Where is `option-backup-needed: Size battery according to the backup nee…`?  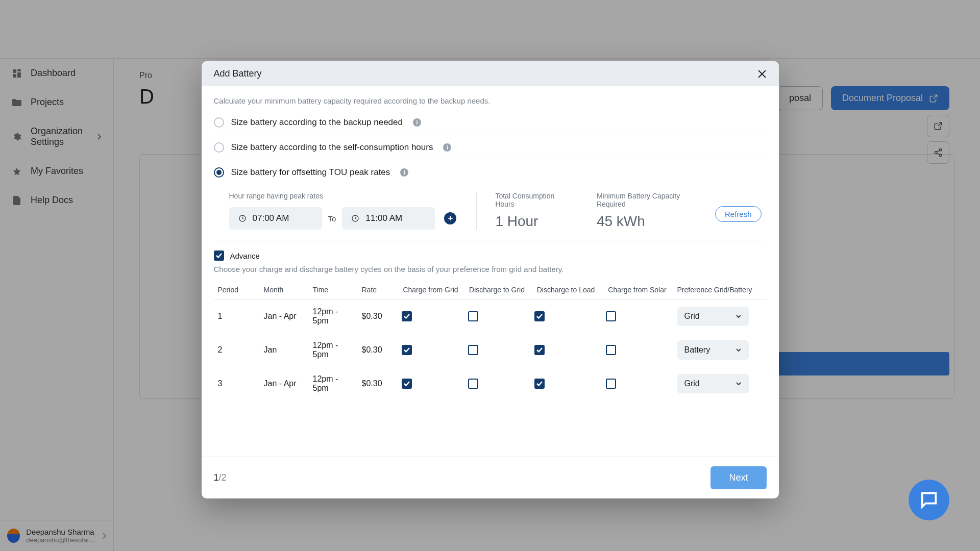
option-backup-needed: Size battery according to the backup nee… is located at coordinates (490, 122).